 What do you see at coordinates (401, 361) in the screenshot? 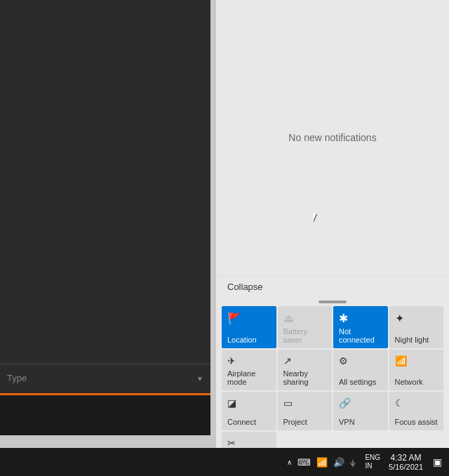
I see `network-icon: 📶` at bounding box center [401, 361].